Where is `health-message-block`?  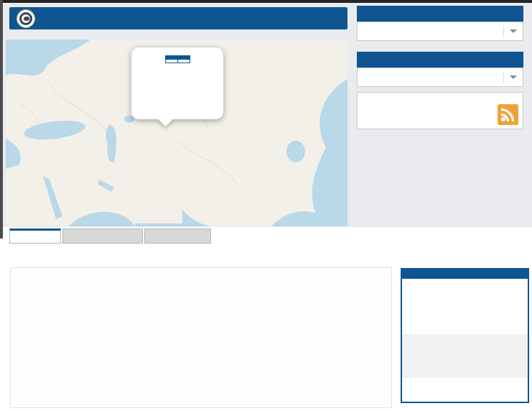
health-message-block is located at coordinates (465, 356).